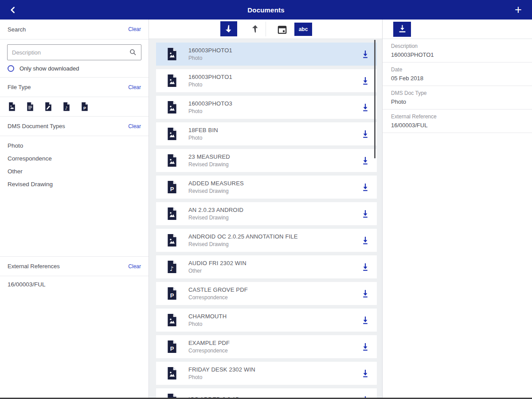 The image size is (532, 399). What do you see at coordinates (266, 347) in the screenshot?
I see `document-list-item: EXAMPLE PDF Correspondence` at bounding box center [266, 347].